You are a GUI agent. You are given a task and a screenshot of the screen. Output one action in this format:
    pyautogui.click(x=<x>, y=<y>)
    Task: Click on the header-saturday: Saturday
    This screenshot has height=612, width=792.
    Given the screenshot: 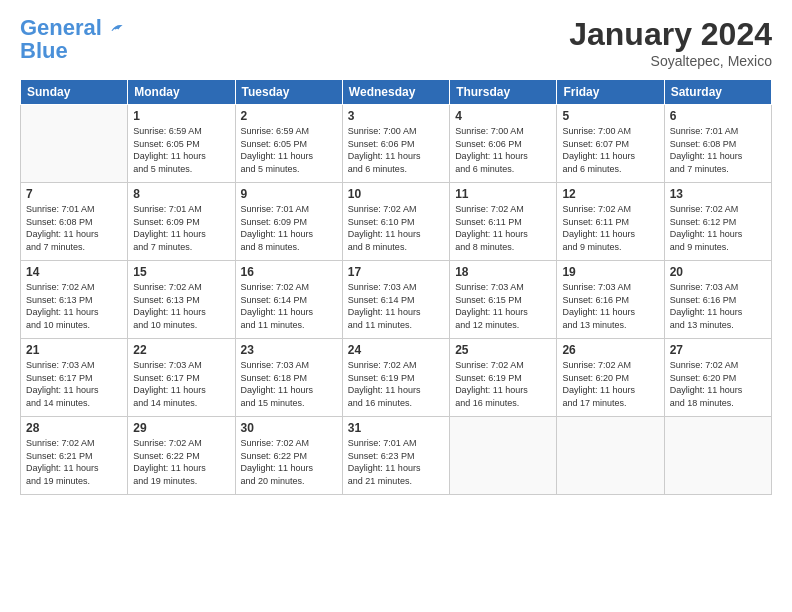 What is the action you would take?
    pyautogui.click(x=718, y=92)
    